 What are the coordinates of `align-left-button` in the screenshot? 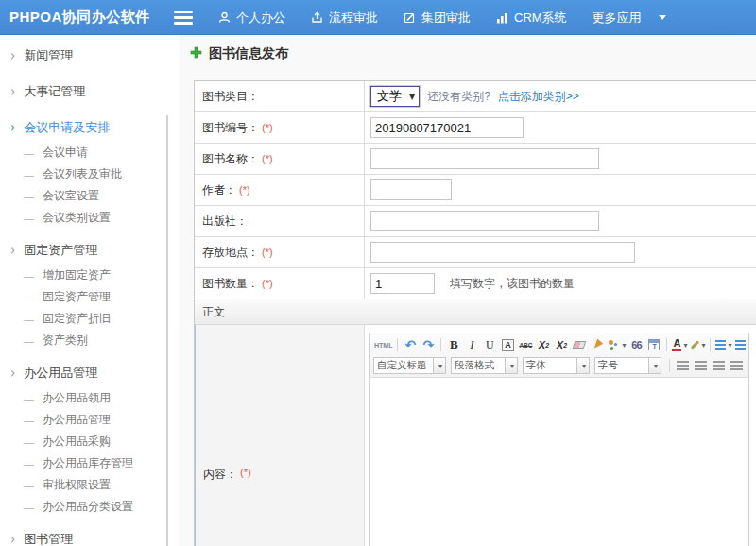 It's located at (682, 366).